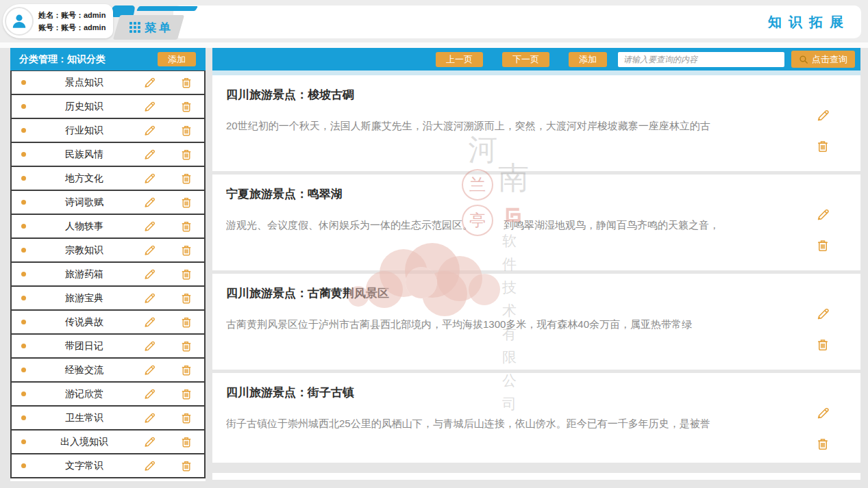 The height and width of the screenshot is (488, 868). What do you see at coordinates (516, 393) in the screenshot?
I see `article-title: 四川旅游景点：街子古镇` at bounding box center [516, 393].